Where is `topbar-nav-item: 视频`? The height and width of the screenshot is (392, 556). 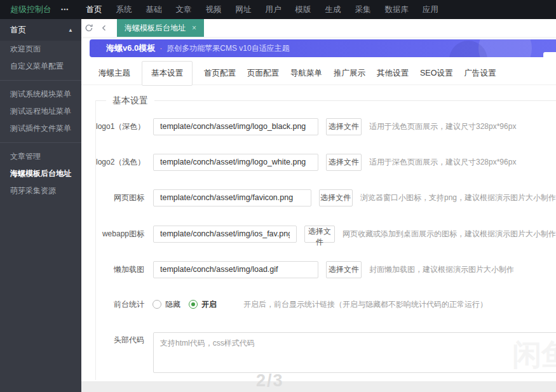 topbar-nav-item: 视频 is located at coordinates (214, 10).